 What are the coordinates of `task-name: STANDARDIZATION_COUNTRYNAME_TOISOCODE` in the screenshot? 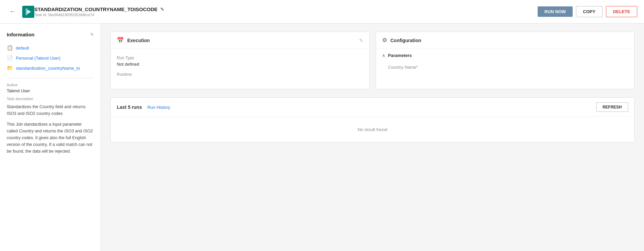 It's located at (96, 9).